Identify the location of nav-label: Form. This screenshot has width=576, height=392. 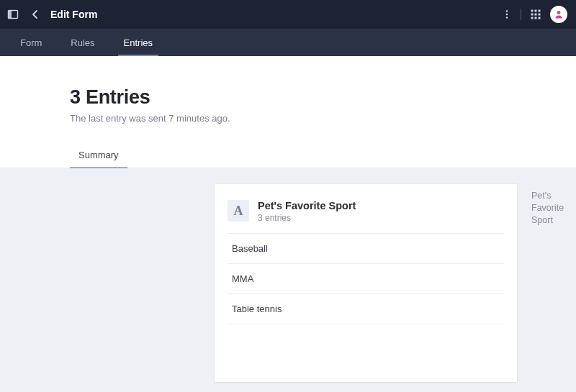
(31, 43).